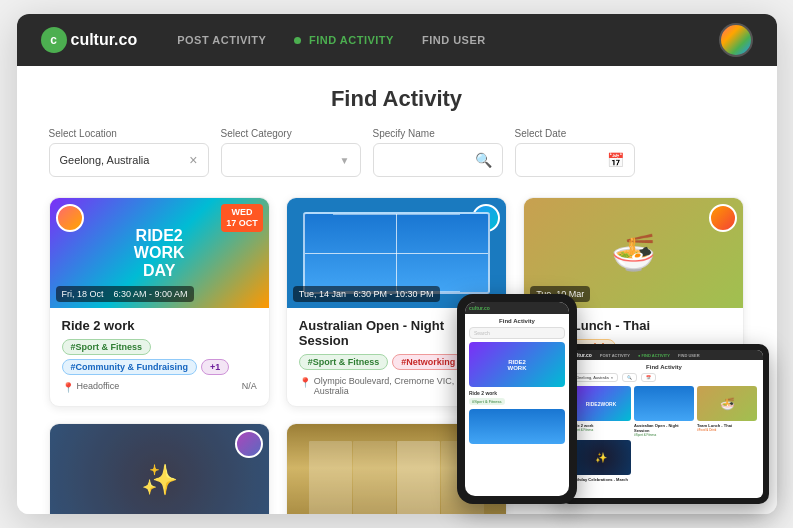  Describe the element at coordinates (291, 134) in the screenshot. I see `category-label: Select Category` at that location.